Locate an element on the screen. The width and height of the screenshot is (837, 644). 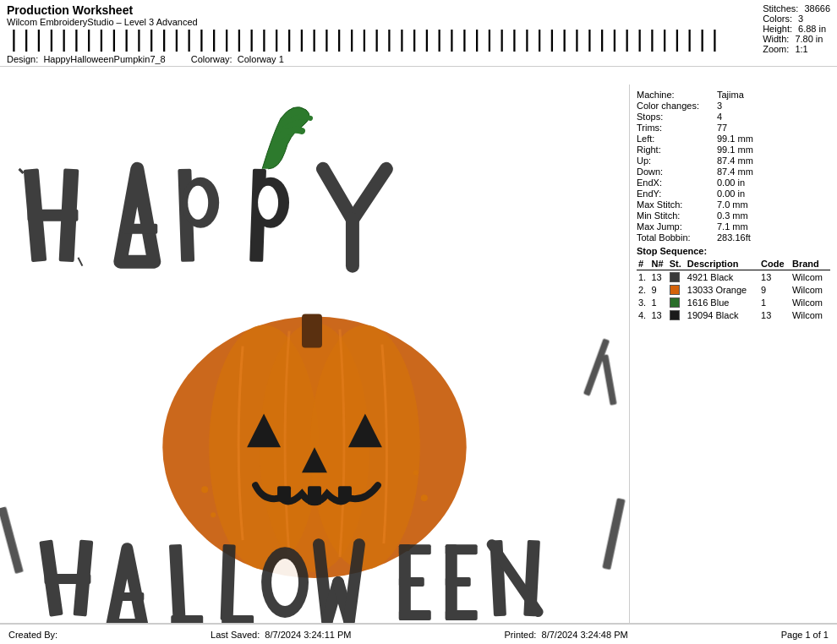
last-saved: Last Saved: 8/7/2024 3:24:11 PM is located at coordinates (281, 635).